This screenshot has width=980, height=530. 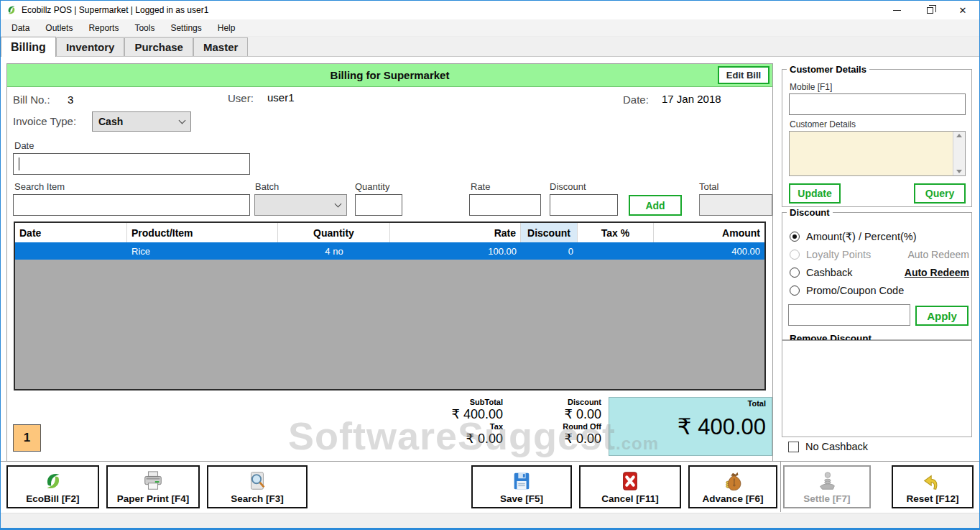 What do you see at coordinates (897, 10) in the screenshot?
I see `minimize-button` at bounding box center [897, 10].